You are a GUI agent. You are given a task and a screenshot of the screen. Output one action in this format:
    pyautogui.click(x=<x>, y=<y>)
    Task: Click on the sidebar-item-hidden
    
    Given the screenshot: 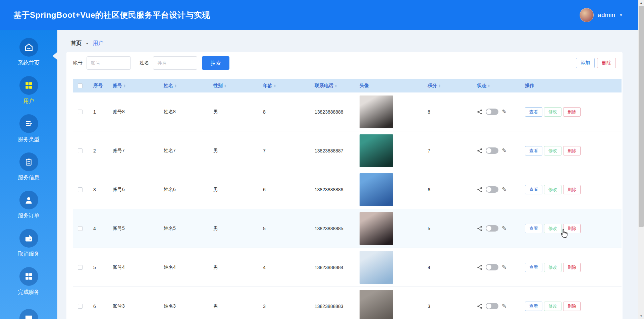 What is the action you would take?
    pyautogui.click(x=29, y=310)
    